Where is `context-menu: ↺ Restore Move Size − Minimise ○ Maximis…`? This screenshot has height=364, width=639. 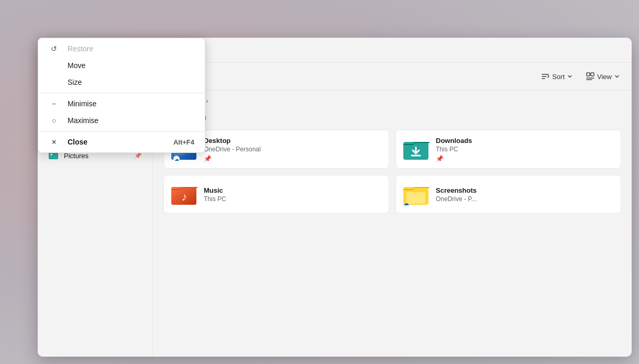
context-menu: ↺ Restore Move Size − Minimise ○ Maximis… is located at coordinates (122, 95).